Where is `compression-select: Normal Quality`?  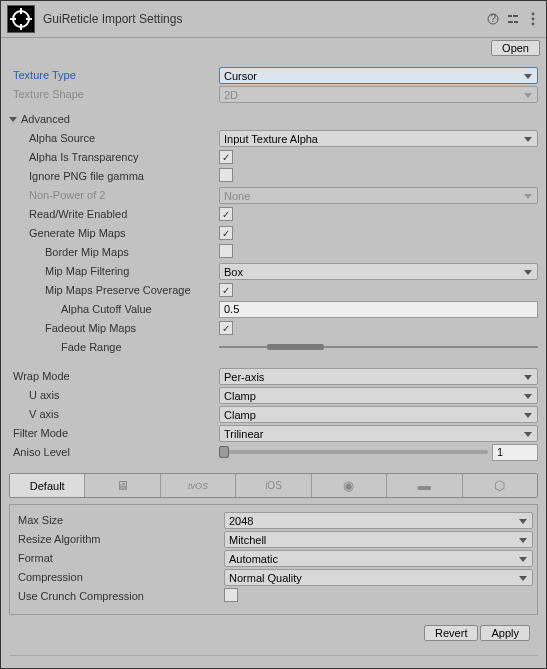
compression-select: Normal Quality is located at coordinates (378, 578).